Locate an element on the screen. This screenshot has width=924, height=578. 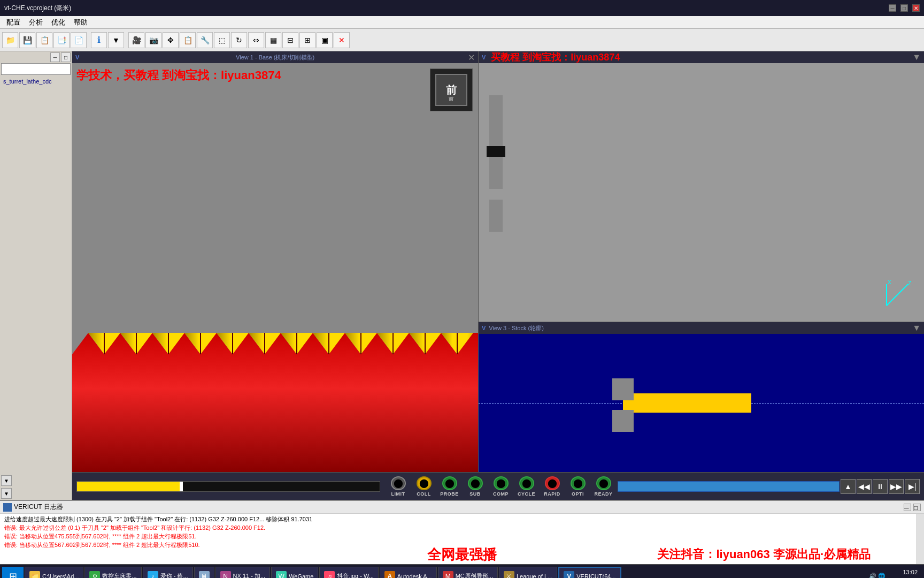
tb-info-button: ℹ is located at coordinates (99, 40).